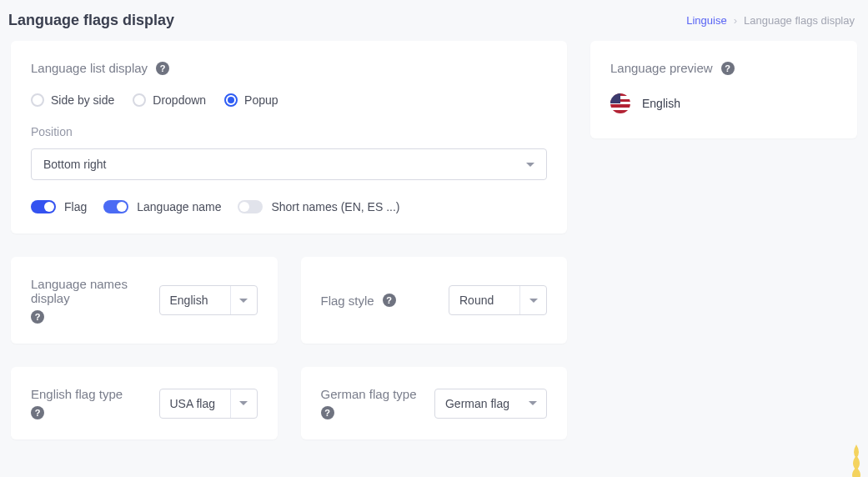  Describe the element at coordinates (178, 207) in the screenshot. I see `toggle-label: Language name` at that location.